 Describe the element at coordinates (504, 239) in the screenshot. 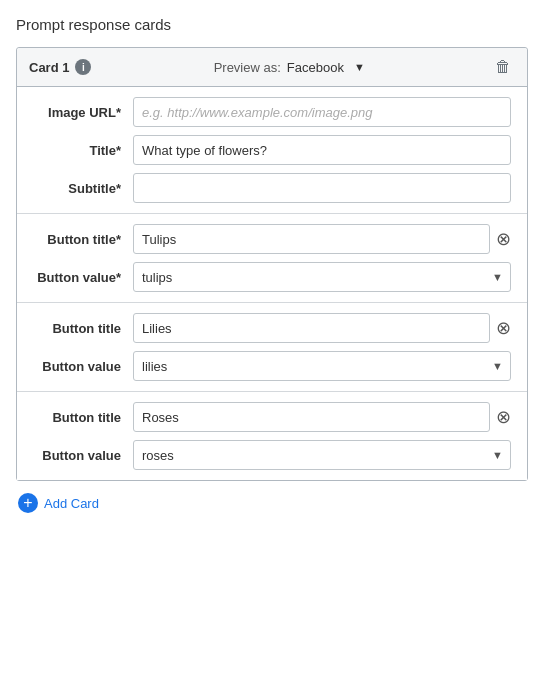

I see `button-1-clear-button: ⊗` at that location.